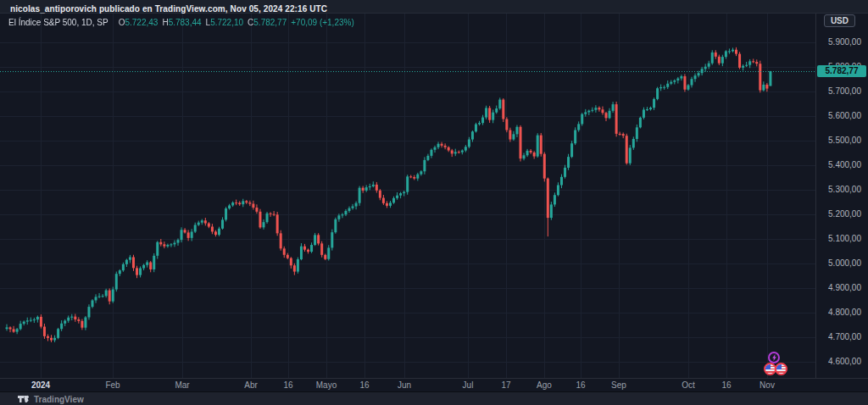  Describe the element at coordinates (112, 385) in the screenshot. I see `time-axis-label: Feb` at that location.